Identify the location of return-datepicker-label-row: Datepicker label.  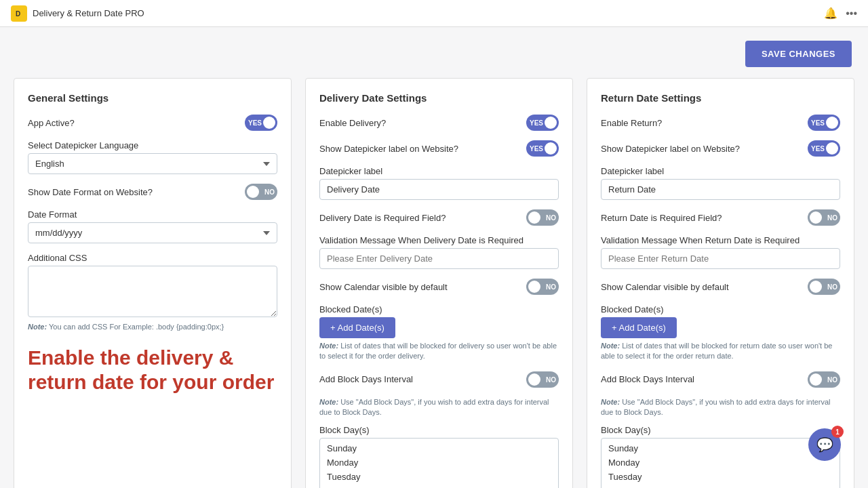
(720, 183).